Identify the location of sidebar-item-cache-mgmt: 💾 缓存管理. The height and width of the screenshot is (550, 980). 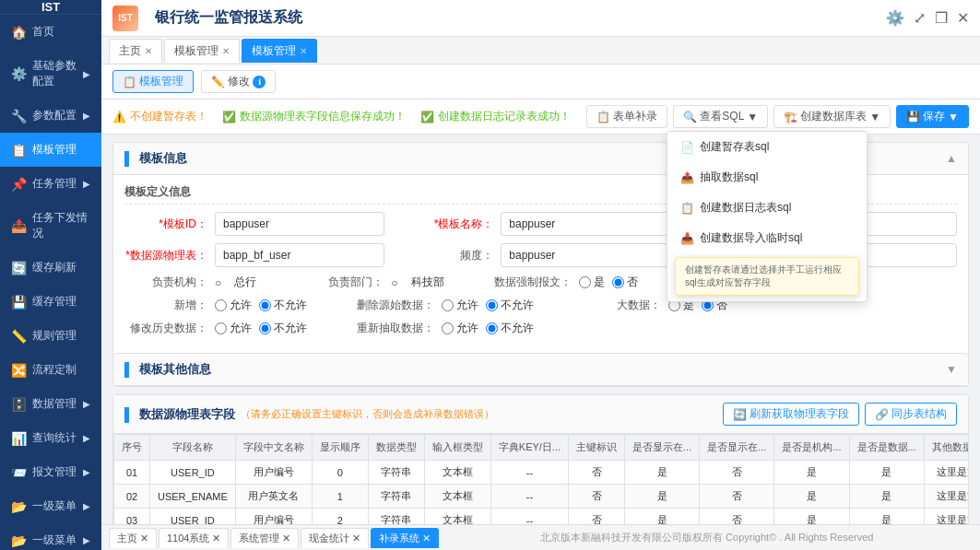
(51, 302).